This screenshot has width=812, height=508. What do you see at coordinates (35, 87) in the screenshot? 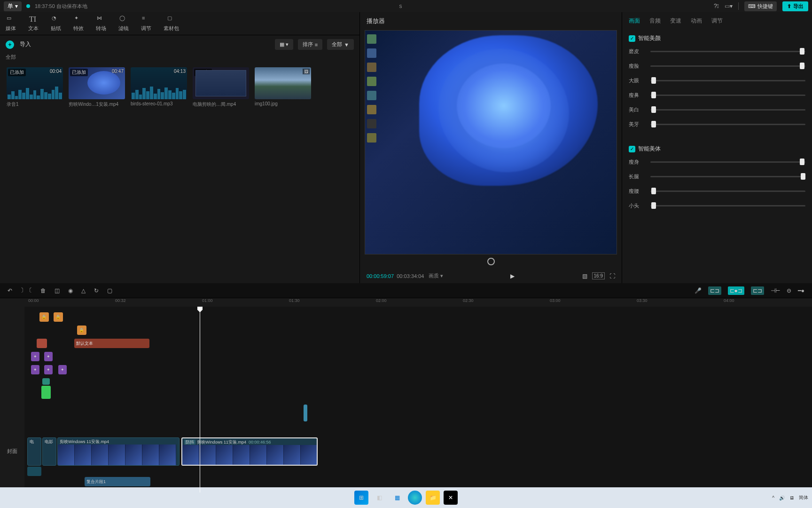
I see `media-item: 已添加00:04 录音1` at bounding box center [35, 87].